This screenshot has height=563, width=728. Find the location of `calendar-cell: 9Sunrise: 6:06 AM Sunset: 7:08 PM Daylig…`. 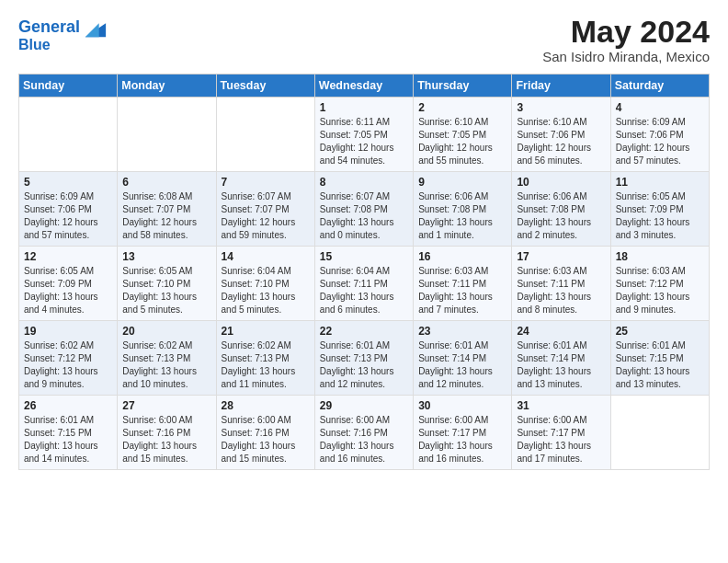

calendar-cell: 9Sunrise: 6:06 AM Sunset: 7:08 PM Daylig… is located at coordinates (463, 210).